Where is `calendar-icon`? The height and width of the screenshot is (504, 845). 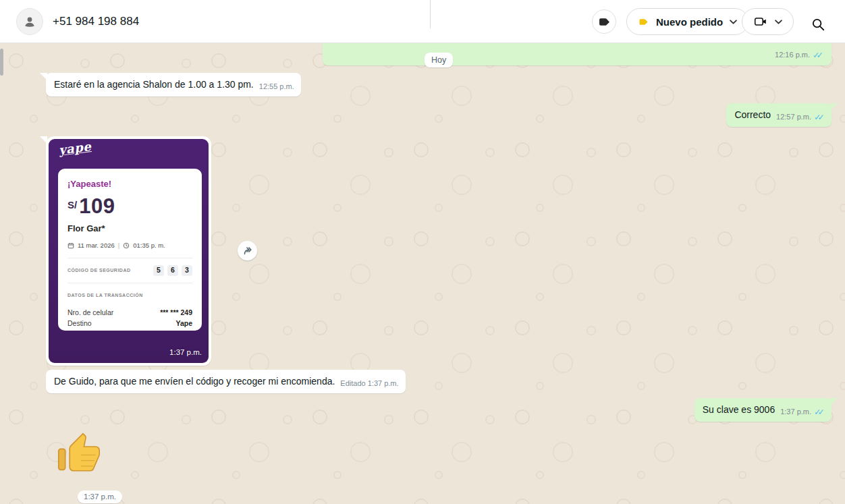 calendar-icon is located at coordinates (71, 246).